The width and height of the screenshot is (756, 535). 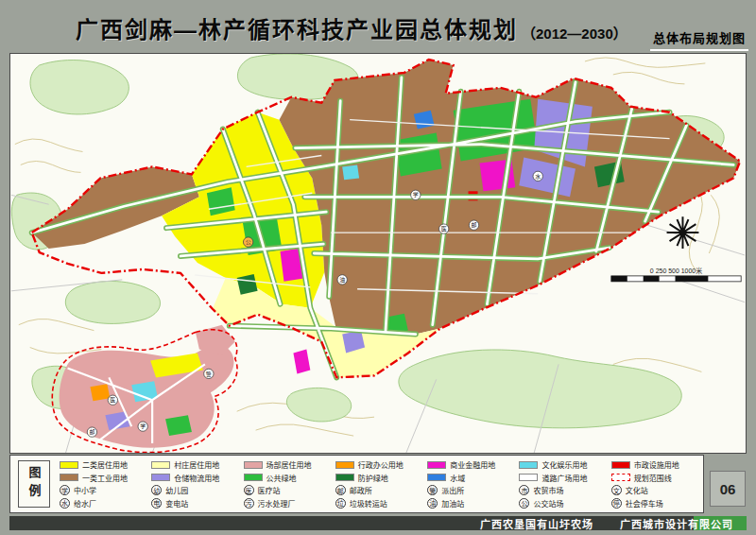 What do you see at coordinates (105, 478) in the screenshot?
I see `legend-label: 一类工业用地` at bounding box center [105, 478].